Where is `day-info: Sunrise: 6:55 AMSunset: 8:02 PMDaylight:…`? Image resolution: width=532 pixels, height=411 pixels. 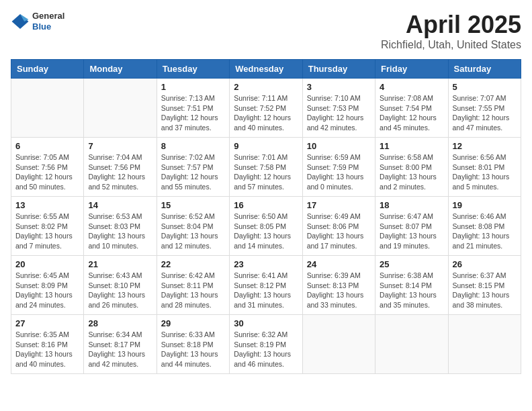
day-info: Sunrise: 6:55 AMSunset: 8:02 PMDaylight:… is located at coordinates (47, 231).